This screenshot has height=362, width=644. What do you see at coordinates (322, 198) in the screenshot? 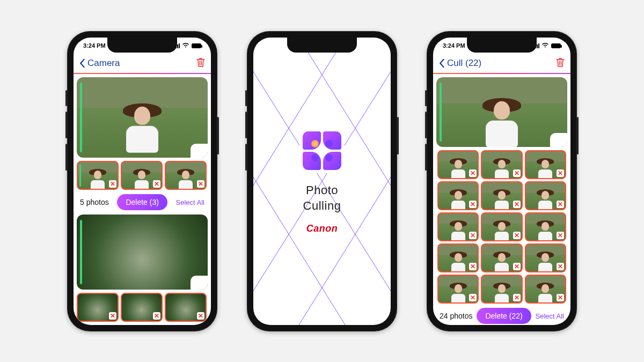
I see `app-name: Photo Culling` at bounding box center [322, 198].